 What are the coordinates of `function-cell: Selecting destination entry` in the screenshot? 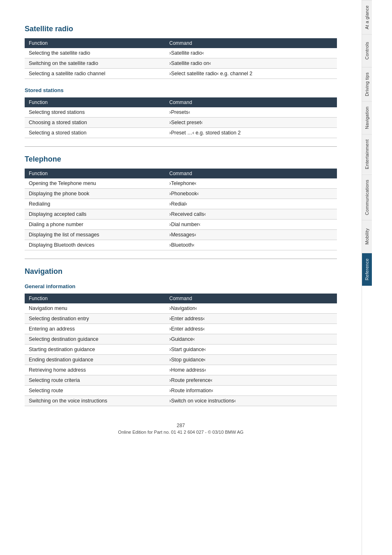 It's located at (95, 319).